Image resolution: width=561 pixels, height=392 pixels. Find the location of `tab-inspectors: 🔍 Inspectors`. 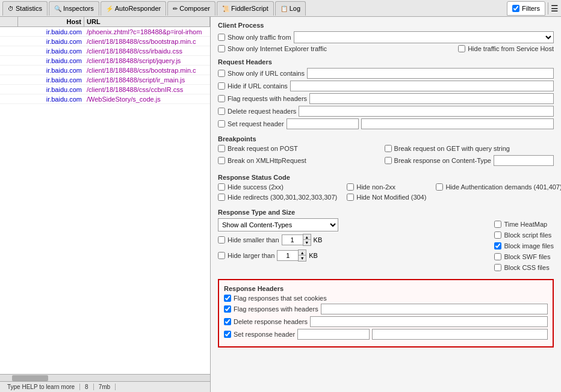

tab-inspectors: 🔍 Inspectors is located at coordinates (74, 8).